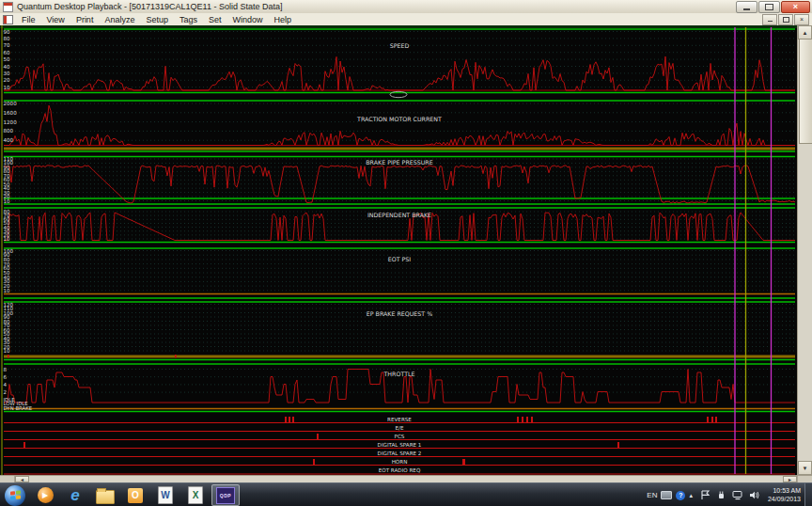 This screenshot has height=506, width=812. Describe the element at coordinates (8, 8) in the screenshot. I see `app-icon` at that location.